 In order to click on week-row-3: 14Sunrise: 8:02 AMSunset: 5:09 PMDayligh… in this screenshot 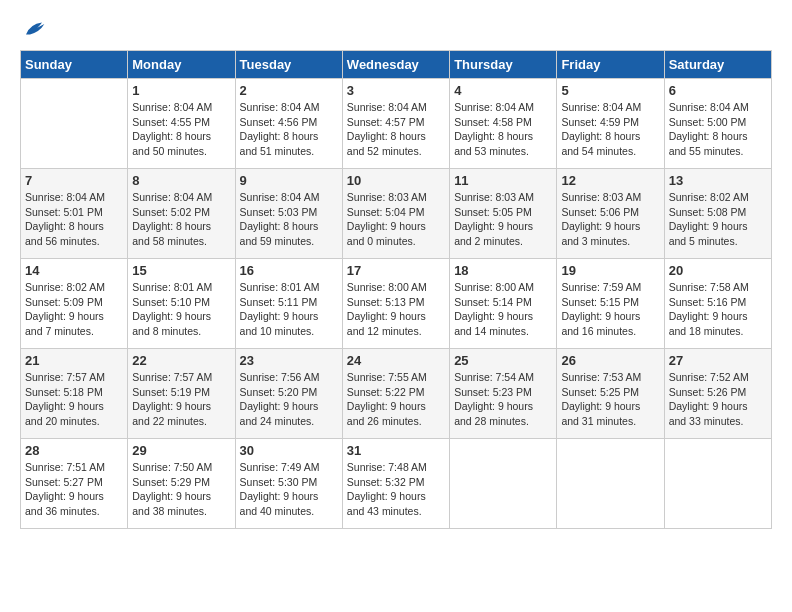, I will do `click(396, 304)`.